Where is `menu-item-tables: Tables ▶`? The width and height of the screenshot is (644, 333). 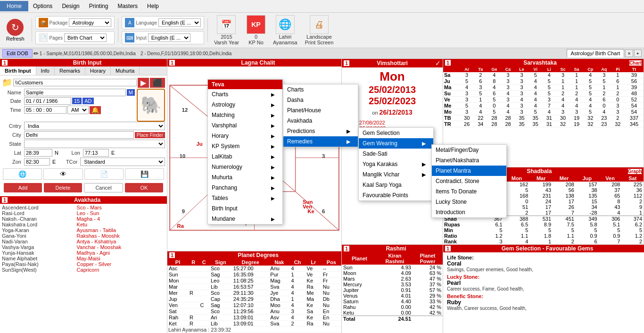 menu-item-tables: Tables ▶ is located at coordinates (245, 198).